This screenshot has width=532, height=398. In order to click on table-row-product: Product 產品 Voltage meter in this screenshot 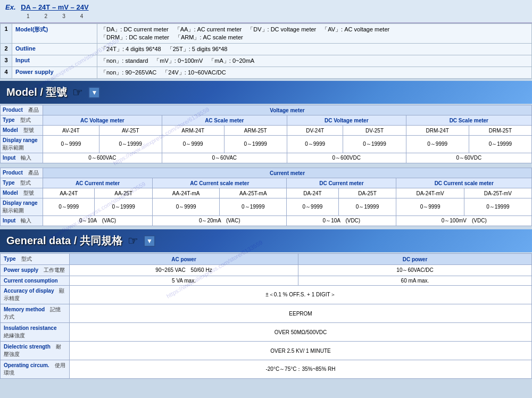, I will do `click(266, 111)`.